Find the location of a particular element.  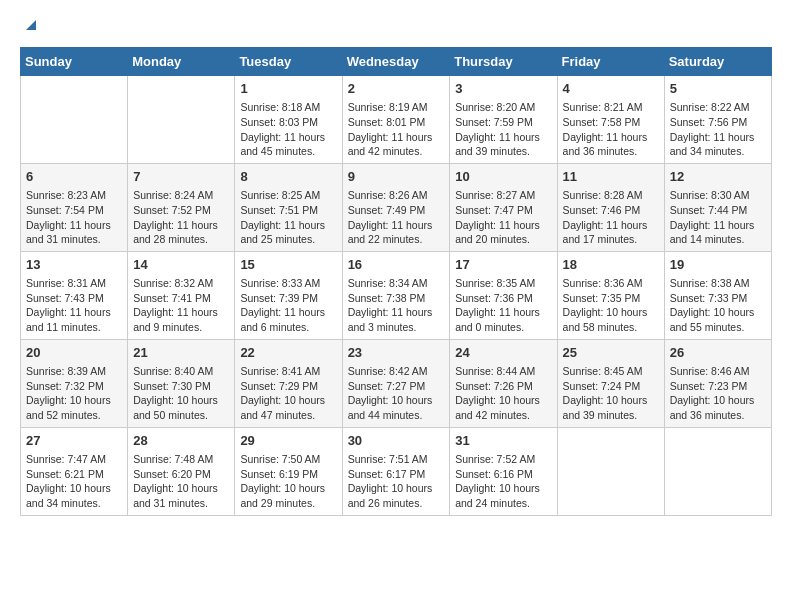

day-number: 15 is located at coordinates (288, 265).